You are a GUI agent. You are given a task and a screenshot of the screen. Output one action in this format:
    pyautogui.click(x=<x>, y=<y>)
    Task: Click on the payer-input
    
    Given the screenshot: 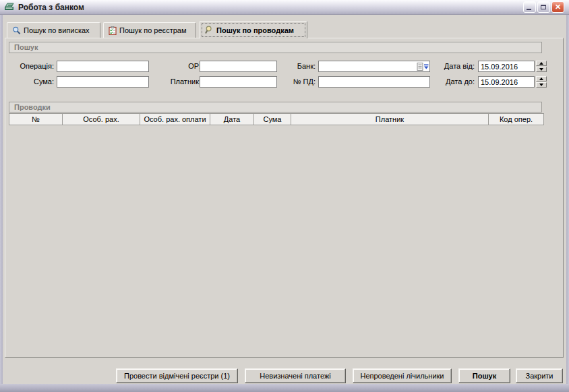 What is the action you would take?
    pyautogui.click(x=239, y=82)
    